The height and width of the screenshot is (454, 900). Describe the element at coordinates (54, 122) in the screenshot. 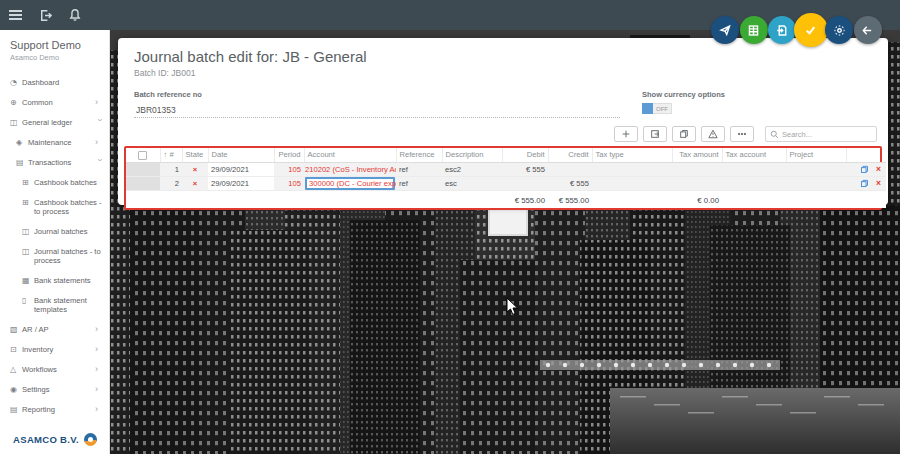

I see `sidebar-item-general-ledger: ◫General ledger›` at that location.